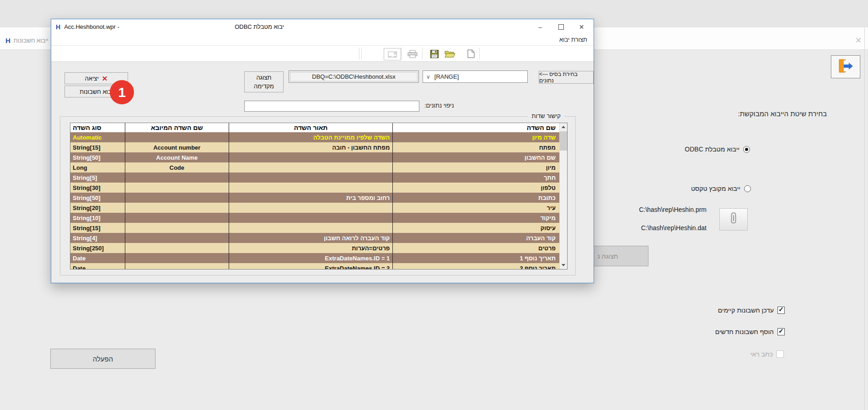 Image resolution: width=868 pixels, height=410 pixels. What do you see at coordinates (311, 258) in the screenshot?
I see `cell-desc: ExtraDateNames.ID = 1` at bounding box center [311, 258].